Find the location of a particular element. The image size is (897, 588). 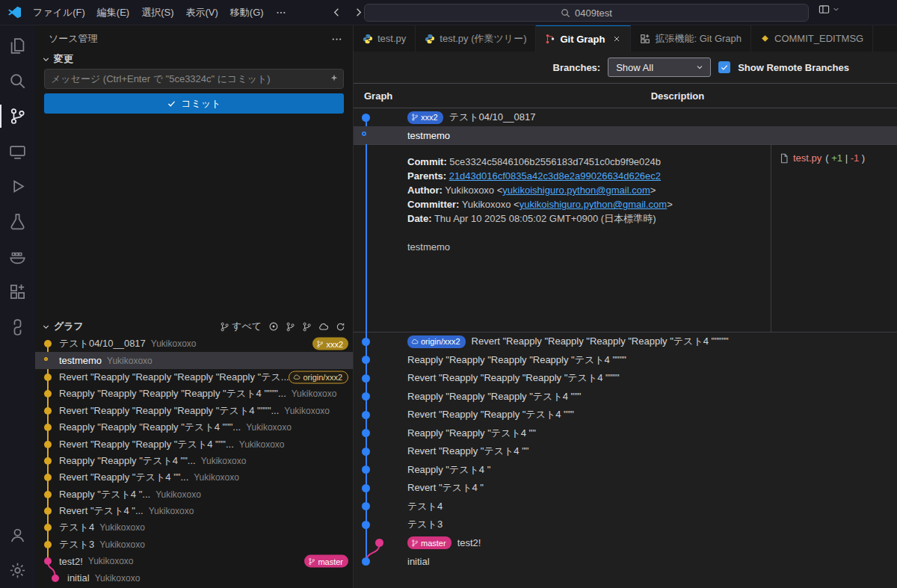

commit-row: Revert "Reapply "Reapply "Reapply "テスト4 … is located at coordinates (625, 378).